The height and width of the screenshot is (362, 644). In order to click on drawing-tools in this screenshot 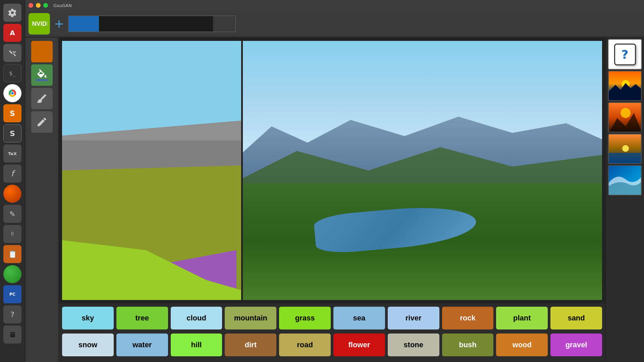, I will do `click(42, 200)`.